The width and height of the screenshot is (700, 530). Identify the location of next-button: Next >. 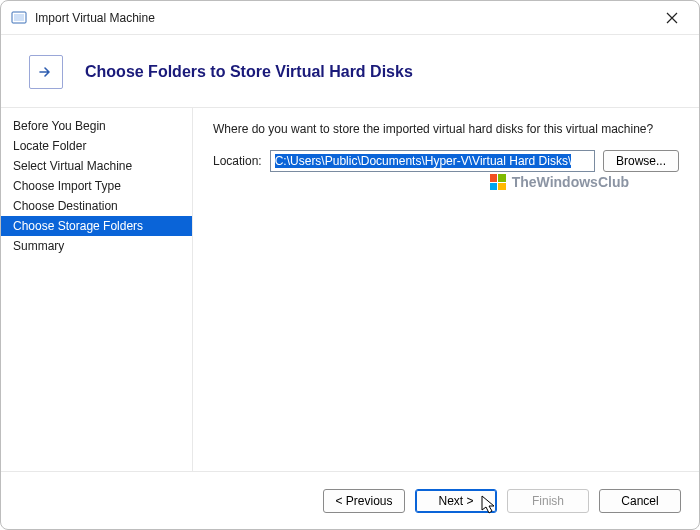
(456, 501).